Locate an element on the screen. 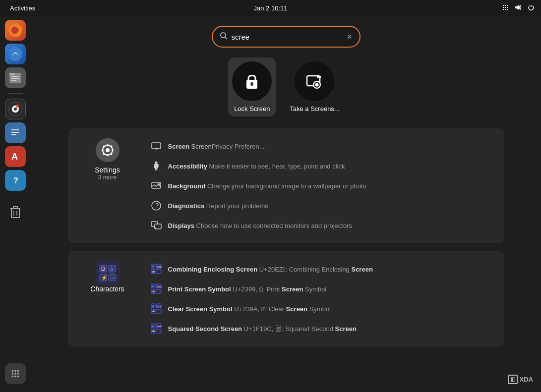 The width and height of the screenshot is (541, 392). dock-icon-thunderbird is located at coordinates (15, 54).